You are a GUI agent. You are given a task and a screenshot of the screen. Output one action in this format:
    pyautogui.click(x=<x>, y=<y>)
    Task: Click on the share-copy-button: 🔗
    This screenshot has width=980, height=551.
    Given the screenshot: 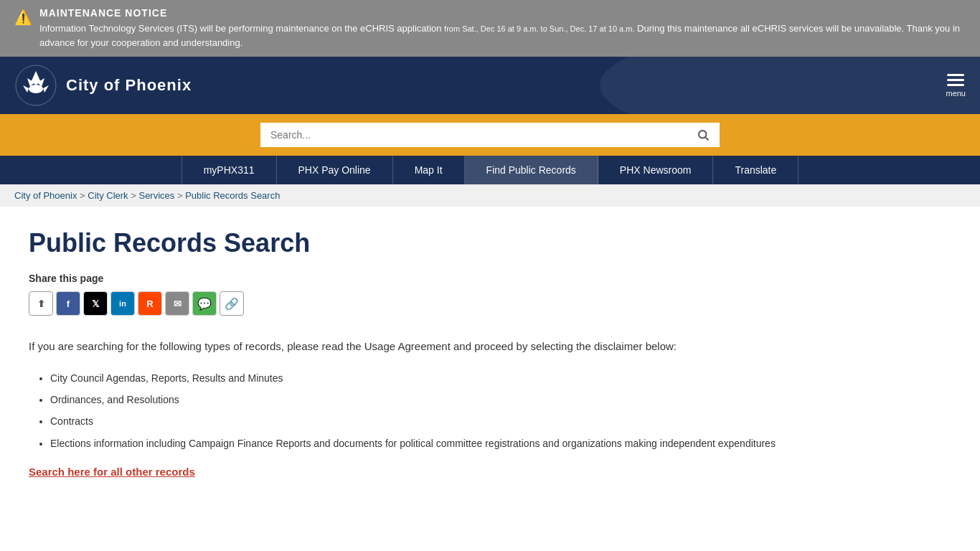 What is the action you would take?
    pyautogui.click(x=232, y=303)
    